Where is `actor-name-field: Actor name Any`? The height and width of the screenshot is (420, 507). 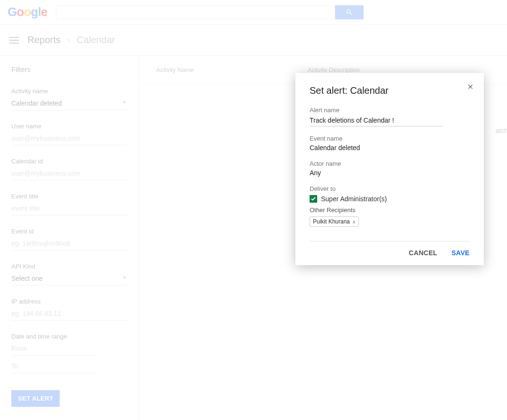 actor-name-field: Actor name Any is located at coordinates (390, 169).